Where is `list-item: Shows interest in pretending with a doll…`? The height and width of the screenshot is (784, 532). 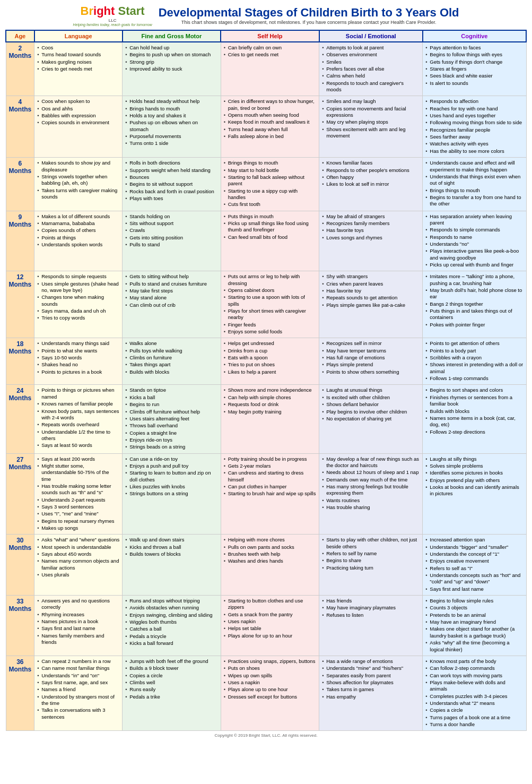 list-item: Shows interest in pretending with a doll… is located at coordinates (474, 368).